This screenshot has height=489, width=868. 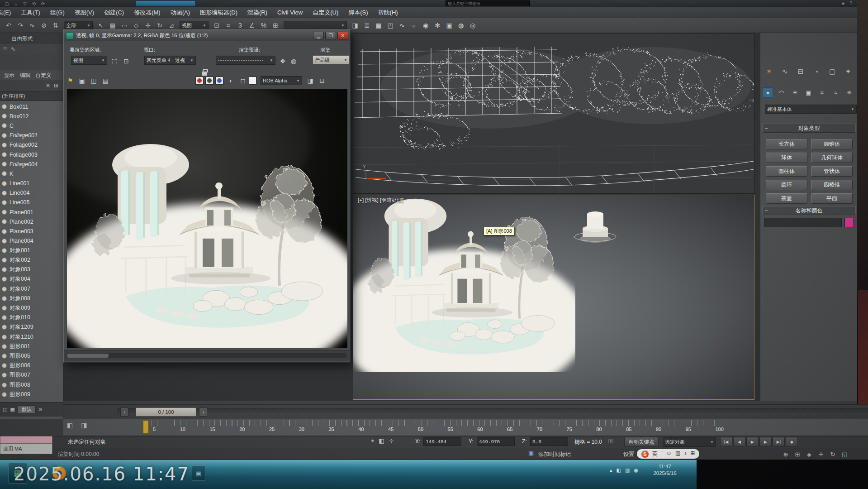 What do you see at coordinates (32, 193) in the screenshot?
I see `list-item: Line004` at bounding box center [32, 193].